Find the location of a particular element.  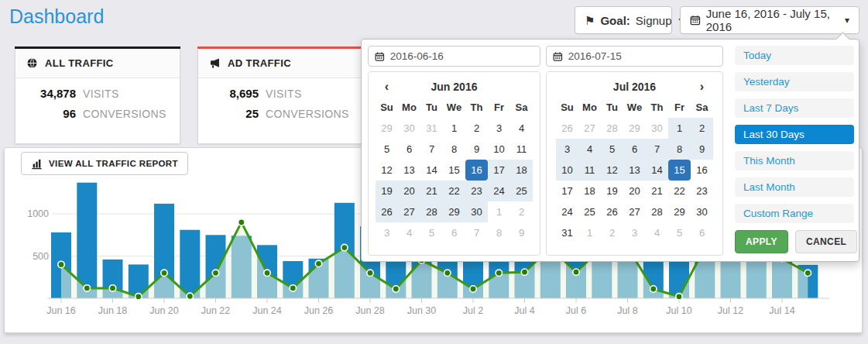

preset-item-last-30-days: Last 30 Days is located at coordinates (794, 135).